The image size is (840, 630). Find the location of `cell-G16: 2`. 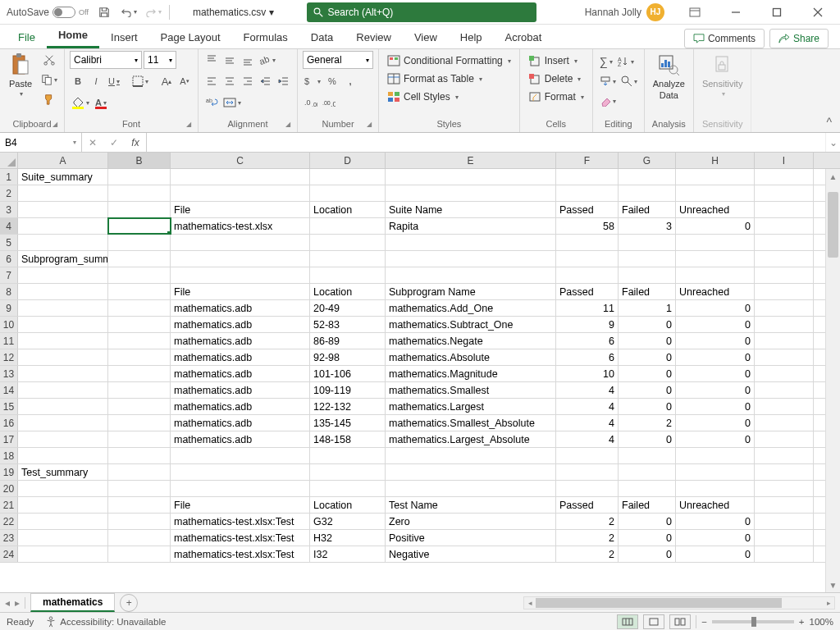

cell-G16: 2 is located at coordinates (647, 423).